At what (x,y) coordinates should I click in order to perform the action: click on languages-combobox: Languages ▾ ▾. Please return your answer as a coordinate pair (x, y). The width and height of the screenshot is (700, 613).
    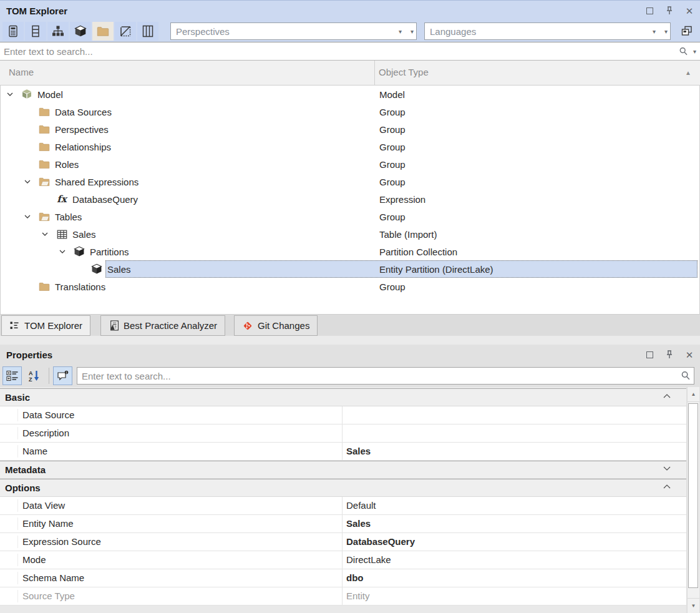
    Looking at the image, I should click on (548, 31).